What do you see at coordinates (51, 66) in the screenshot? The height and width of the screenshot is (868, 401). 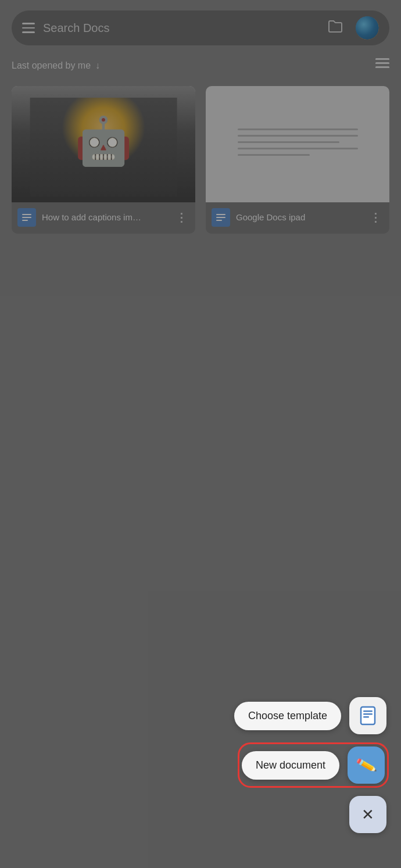 I see `sort-text: Last opened by me` at bounding box center [51, 66].